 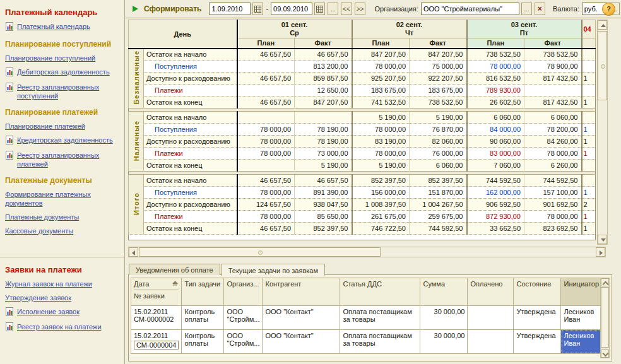 What do you see at coordinates (260, 252) in the screenshot?
I see `grid-hscroll-thumb` at bounding box center [260, 252].